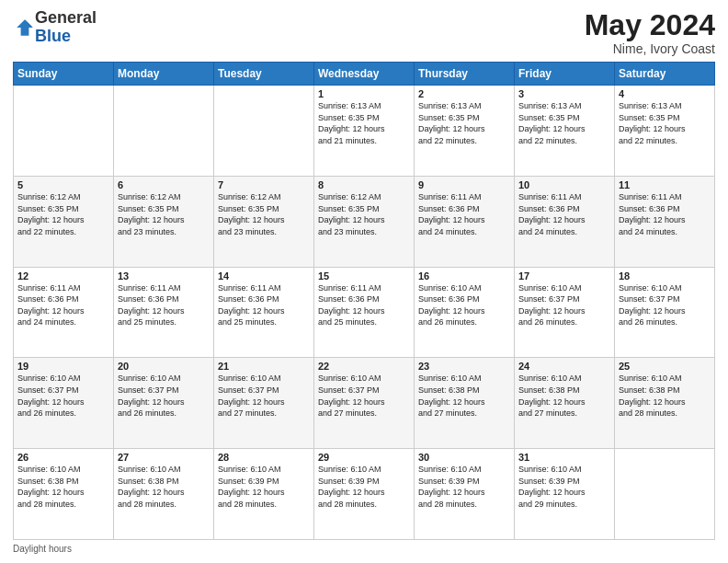 Image resolution: width=728 pixels, height=563 pixels. I want to click on day-number: 20, so click(164, 366).